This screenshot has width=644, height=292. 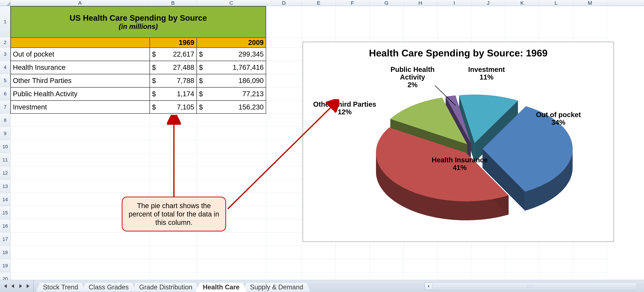 I want to click on cell-A18, so click(x=80, y=253).